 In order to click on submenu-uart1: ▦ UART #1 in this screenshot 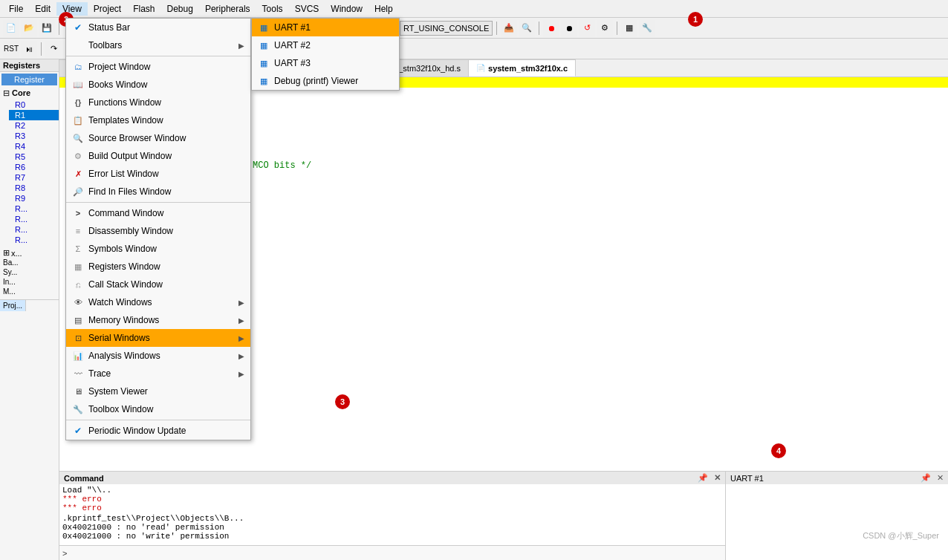, I will do `click(325, 27)`.